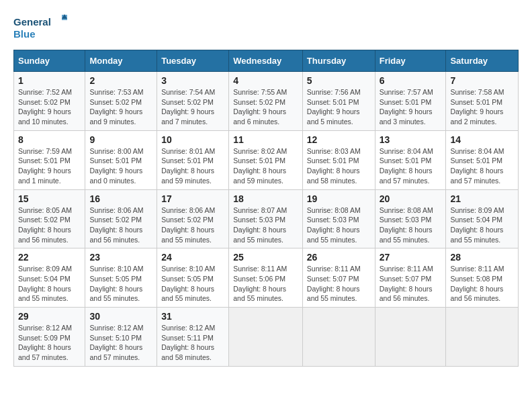 Image resolution: width=532 pixels, height=411 pixels. I want to click on weekday-header-monday: Monday, so click(121, 61).